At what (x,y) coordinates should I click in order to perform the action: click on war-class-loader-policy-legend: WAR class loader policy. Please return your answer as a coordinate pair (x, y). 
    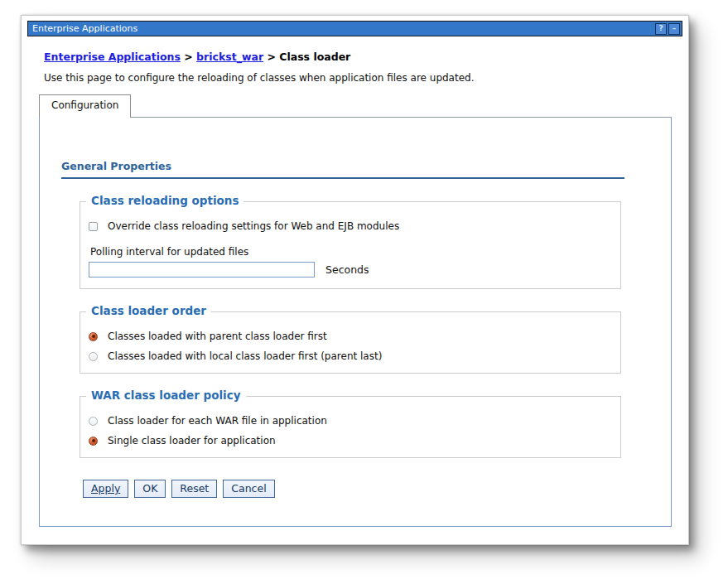
    Looking at the image, I should click on (166, 395).